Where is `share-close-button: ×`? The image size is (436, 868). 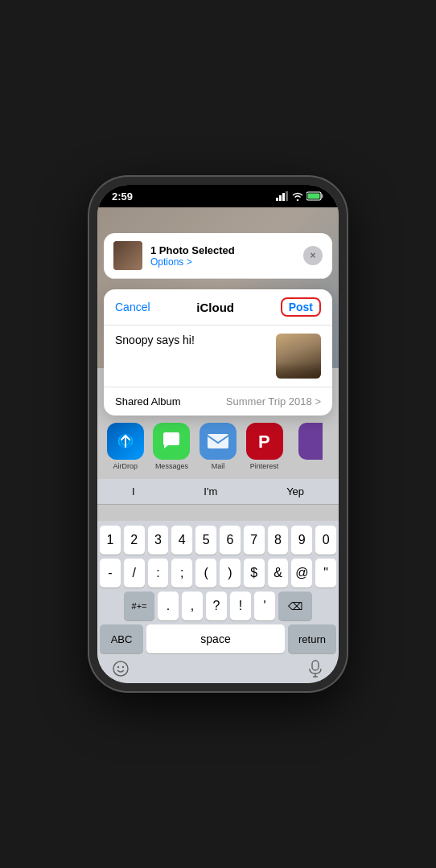 share-close-button: × is located at coordinates (313, 256).